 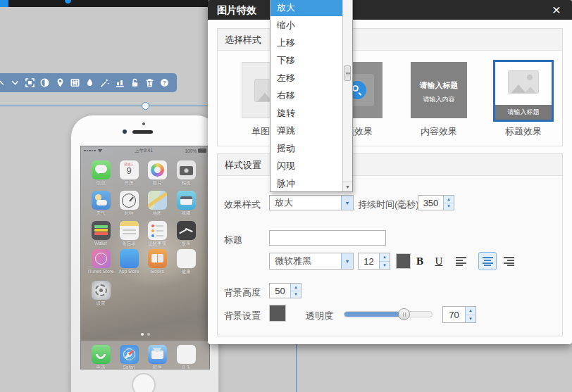 What do you see at coordinates (158, 355) in the screenshot?
I see `mail-app-icon` at bounding box center [158, 355].